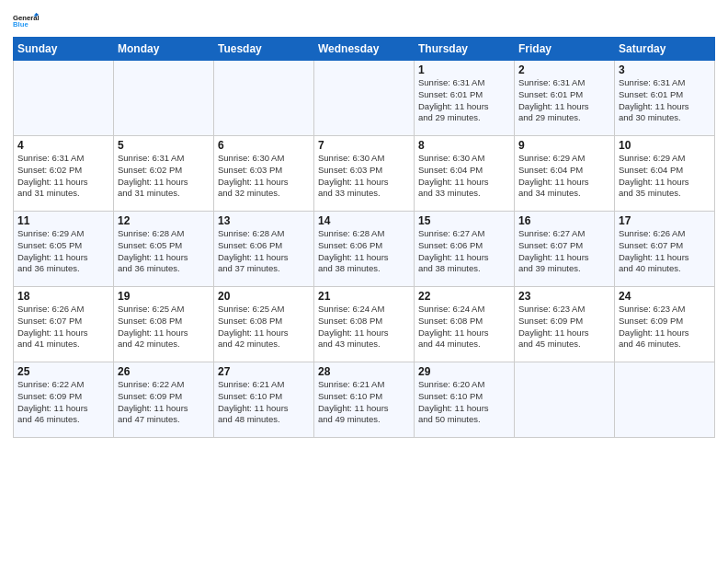  What do you see at coordinates (364, 174) in the screenshot?
I see `week-row-2: 4Sunrise: 6:31 AM Sunset: 6:02 PM Daylig…` at bounding box center [364, 174].